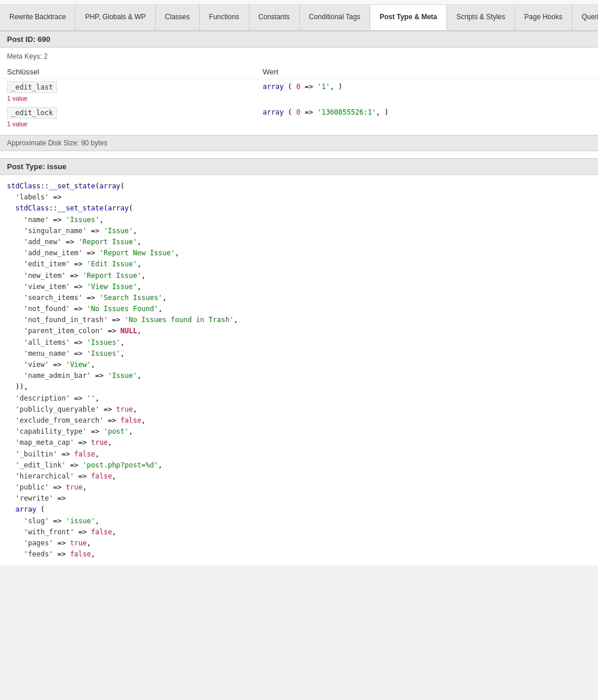  What do you see at coordinates (27, 56) in the screenshot?
I see `meta-keys-count: Meta Keys: 2` at bounding box center [27, 56].